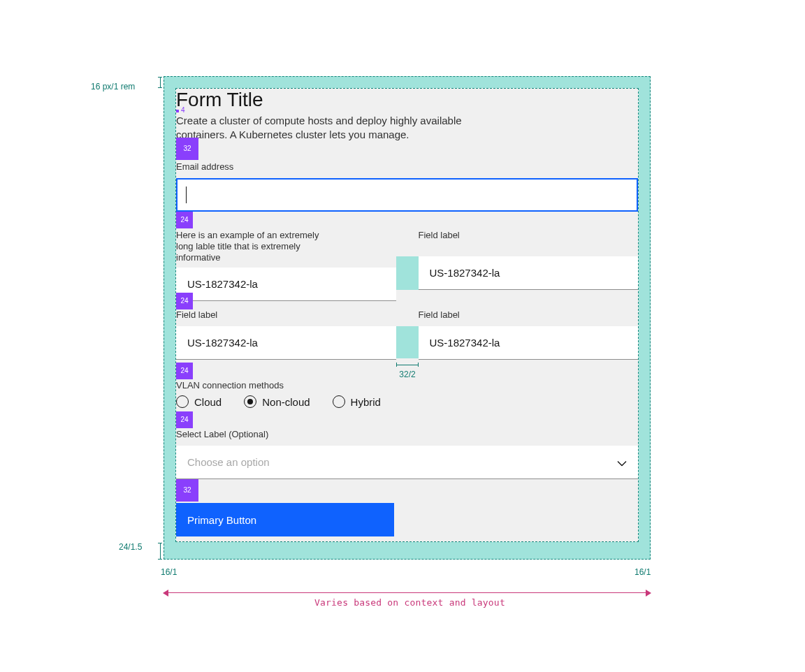  I want to click on radio-noncloud: Non-cloud, so click(277, 402).